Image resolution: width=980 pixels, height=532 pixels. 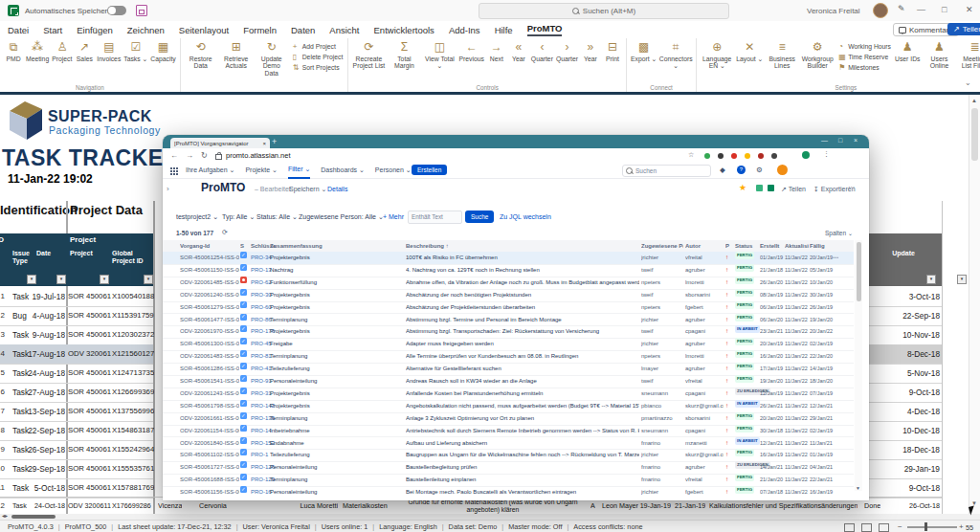 I want to click on time-reserve-button: ▦Time Reserve, so click(x=865, y=57).